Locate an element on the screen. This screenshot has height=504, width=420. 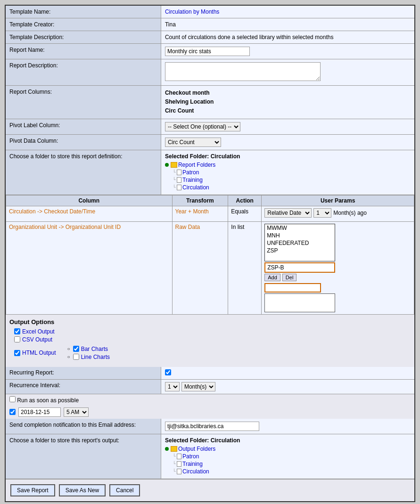
root-folder-link: Report Folders is located at coordinates (197, 165).